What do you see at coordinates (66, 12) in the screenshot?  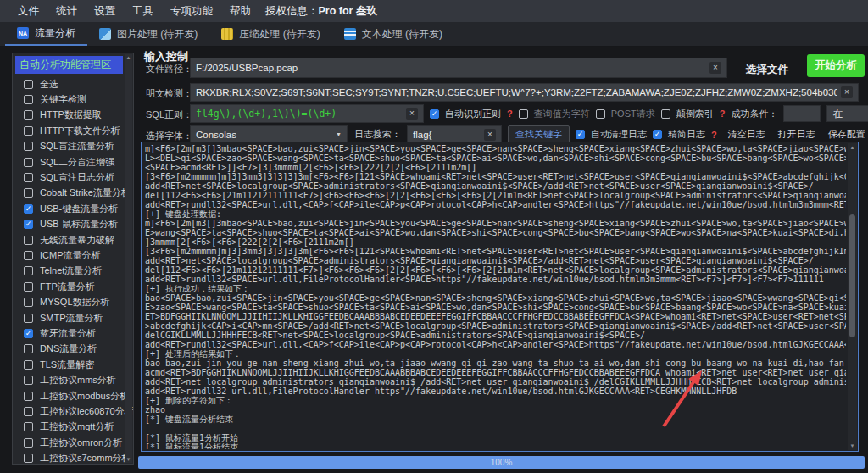 I see `menu-statistics: 统计` at bounding box center [66, 12].